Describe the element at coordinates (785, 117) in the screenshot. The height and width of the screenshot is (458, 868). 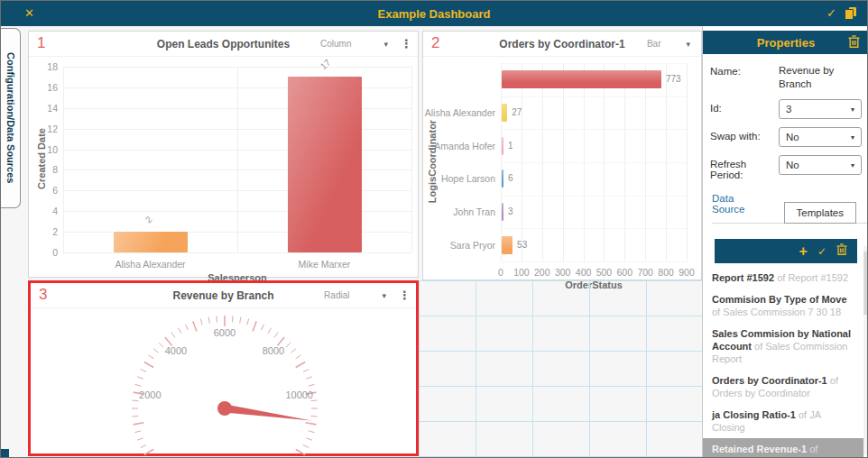
I see `properties-fields: Name: Revenue by Branch Id: 3 ▾ Swap wit…` at that location.